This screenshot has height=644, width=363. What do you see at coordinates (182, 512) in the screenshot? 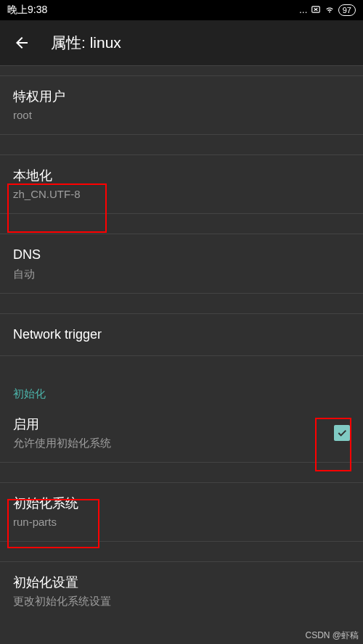
I see `setting-init-system: 初始化系统 run-parts` at bounding box center [182, 512].